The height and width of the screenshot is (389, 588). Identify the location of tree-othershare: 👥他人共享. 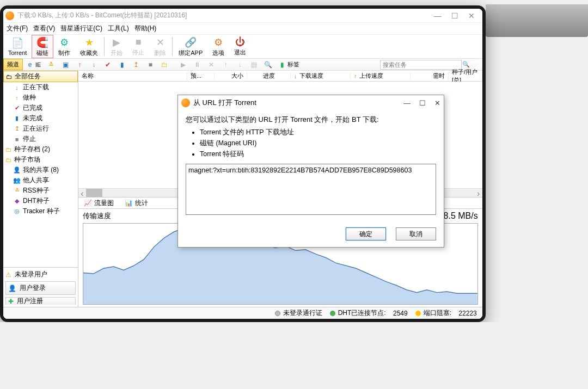
(40, 181).